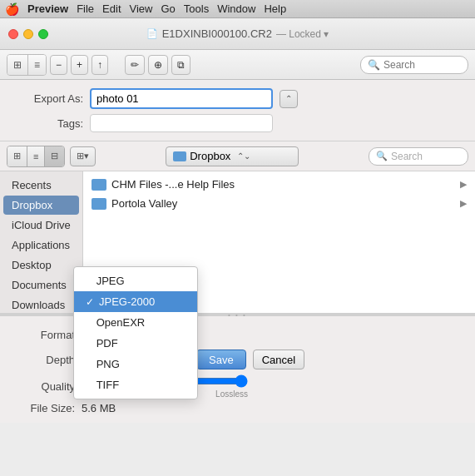 The height and width of the screenshot is (476, 475). Describe the element at coordinates (181, 98) in the screenshot. I see `export-as-input` at that location.